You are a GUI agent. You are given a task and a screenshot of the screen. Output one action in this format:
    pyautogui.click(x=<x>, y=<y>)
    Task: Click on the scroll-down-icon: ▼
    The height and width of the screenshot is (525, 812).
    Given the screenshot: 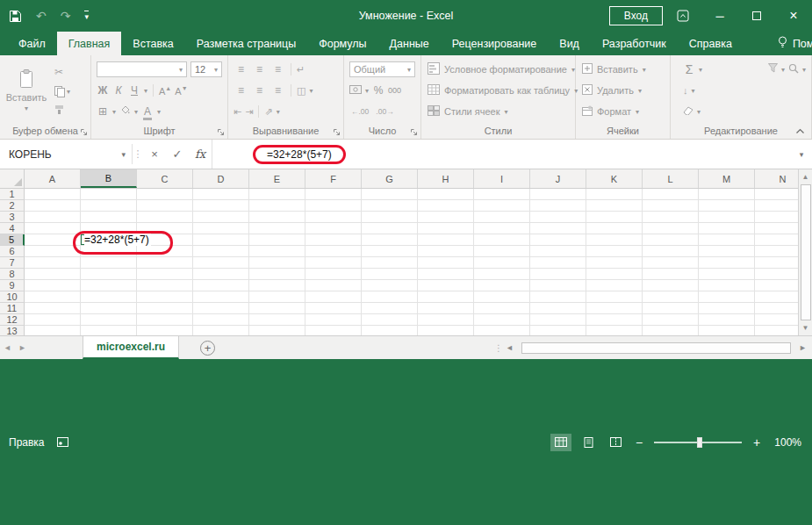 What is the action you would take?
    pyautogui.click(x=806, y=328)
    